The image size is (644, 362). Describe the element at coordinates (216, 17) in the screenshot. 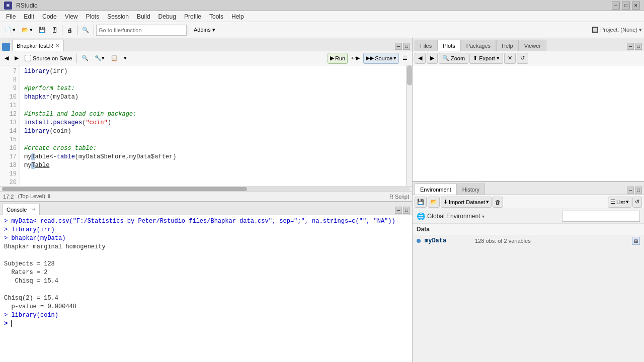

I see `menu-tools: Tools` at that location.